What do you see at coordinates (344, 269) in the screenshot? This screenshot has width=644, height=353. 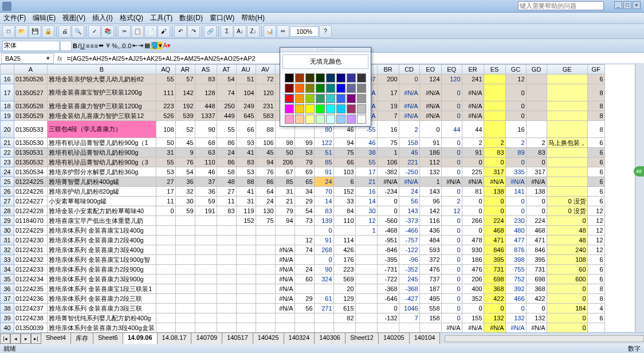 I see `cell: 223` at bounding box center [344, 269].